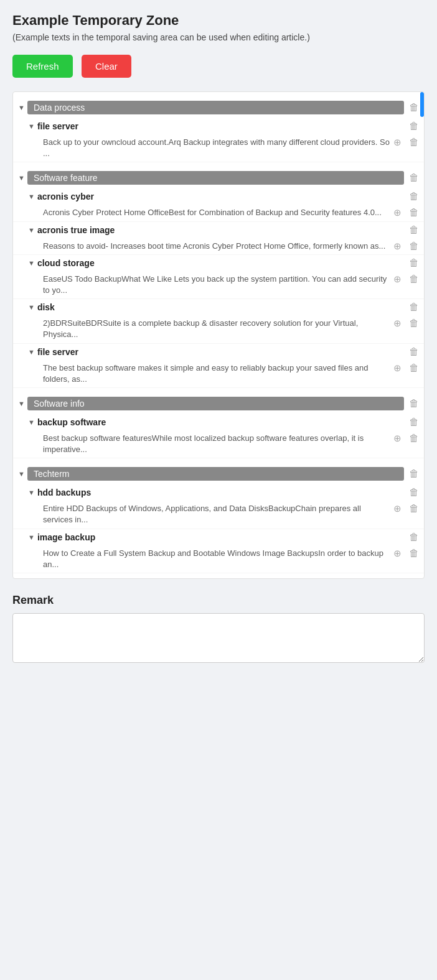  Describe the element at coordinates (217, 148) in the screenshot. I see `item-text-file-server-1-0: Back up to your owncloud account.Arq Bac…` at that location.